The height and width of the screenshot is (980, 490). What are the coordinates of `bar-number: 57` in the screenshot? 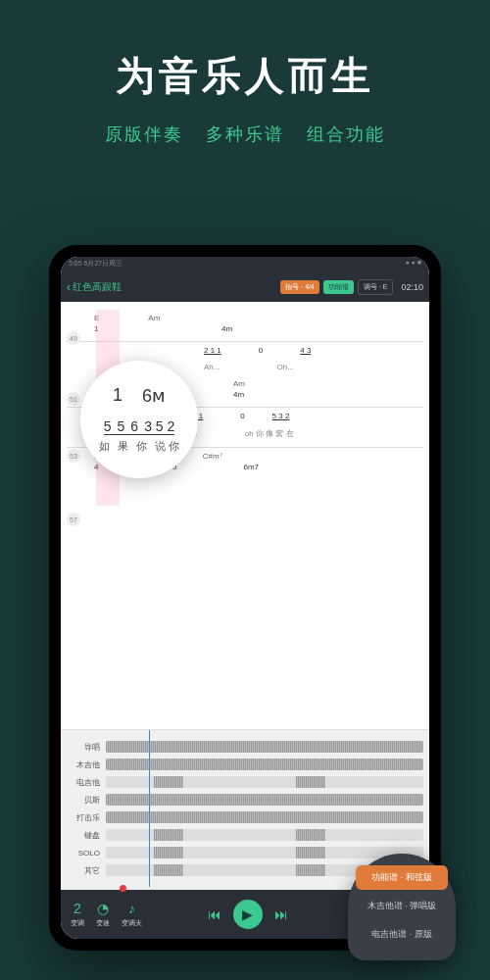 It's located at (74, 519).